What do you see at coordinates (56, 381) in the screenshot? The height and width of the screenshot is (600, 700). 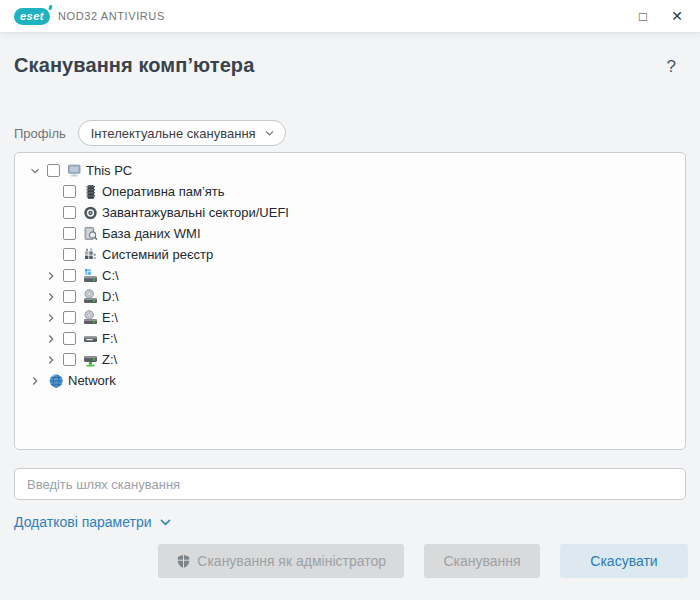 I see `network-globe-icon` at bounding box center [56, 381].